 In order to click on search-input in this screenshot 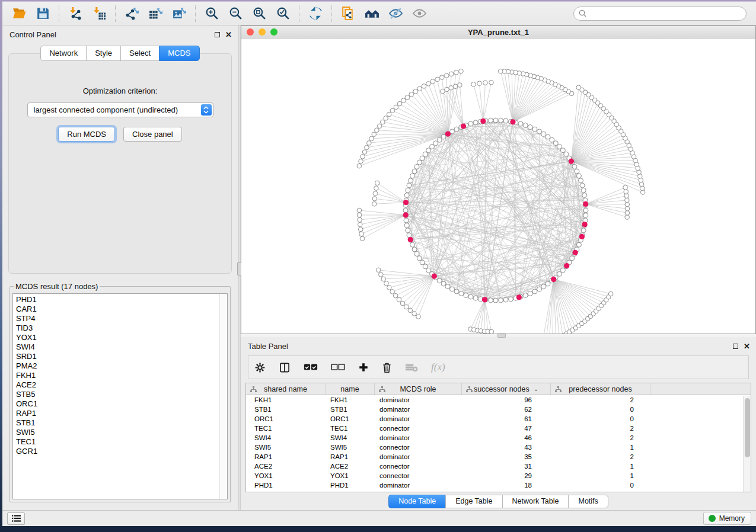, I will do `click(665, 14)`.